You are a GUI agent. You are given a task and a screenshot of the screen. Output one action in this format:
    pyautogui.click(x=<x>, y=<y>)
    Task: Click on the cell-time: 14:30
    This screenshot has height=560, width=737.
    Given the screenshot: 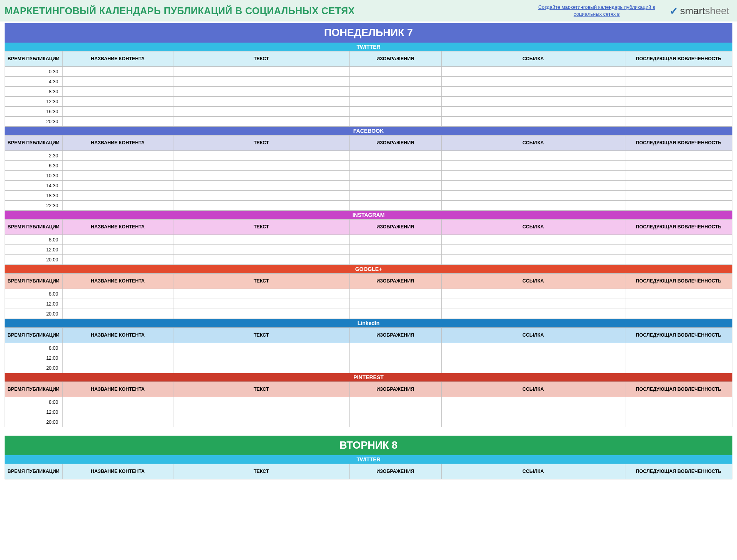 What is the action you would take?
    pyautogui.click(x=34, y=186)
    